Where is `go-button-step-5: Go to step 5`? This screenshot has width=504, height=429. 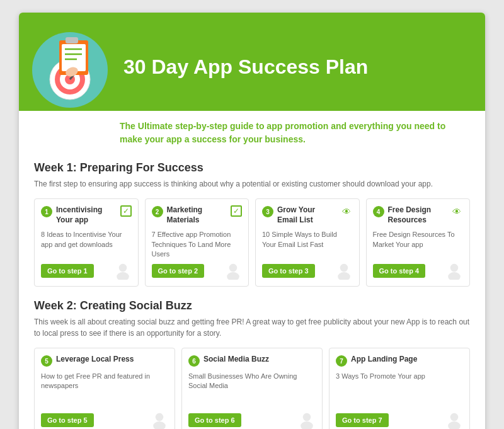 go-button-step-5: Go to step 5 is located at coordinates (67, 420).